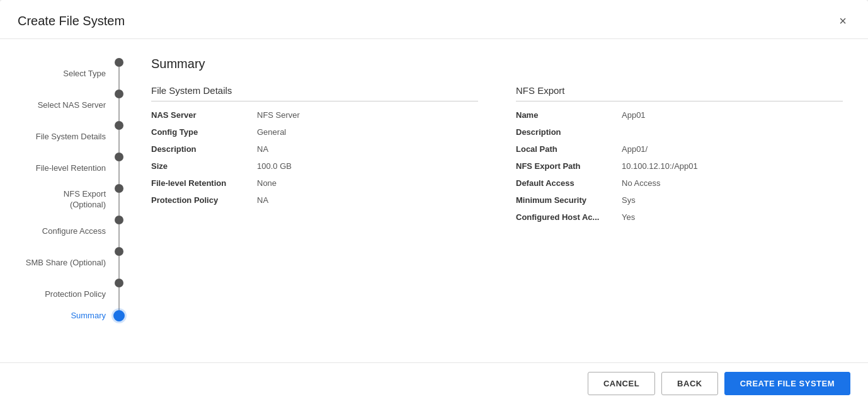 The width and height of the screenshot is (868, 404). What do you see at coordinates (629, 200) in the screenshot?
I see `nfs-field-val-5: Sys` at bounding box center [629, 200].